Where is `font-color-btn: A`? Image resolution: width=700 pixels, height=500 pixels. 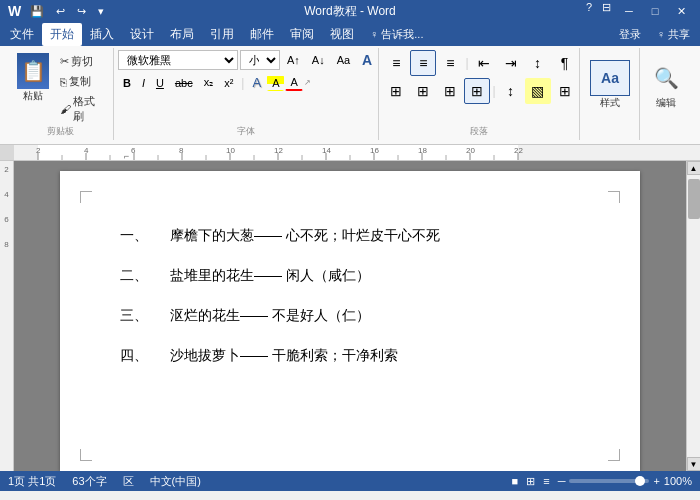
font-color-btn: A is located at coordinates (294, 82).